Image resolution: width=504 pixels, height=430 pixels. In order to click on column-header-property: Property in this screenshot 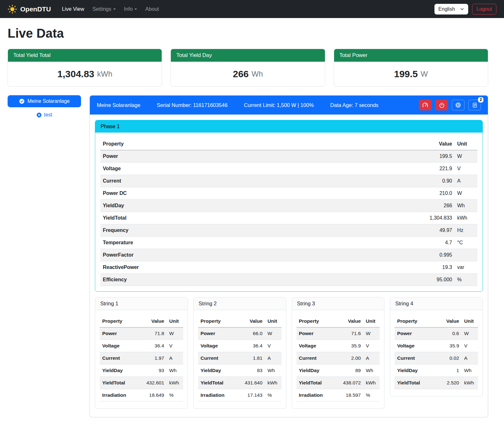, I will do `click(118, 321)`.